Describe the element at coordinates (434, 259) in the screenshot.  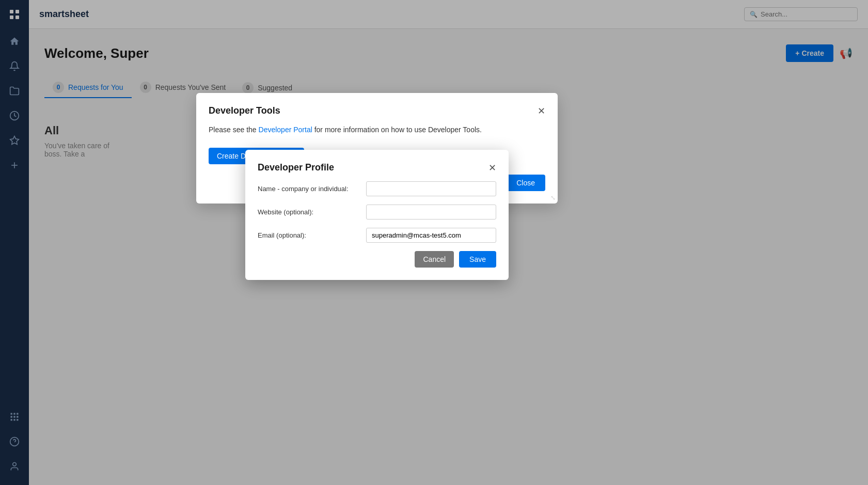
I see `cancel-button: Cancel` at that location.